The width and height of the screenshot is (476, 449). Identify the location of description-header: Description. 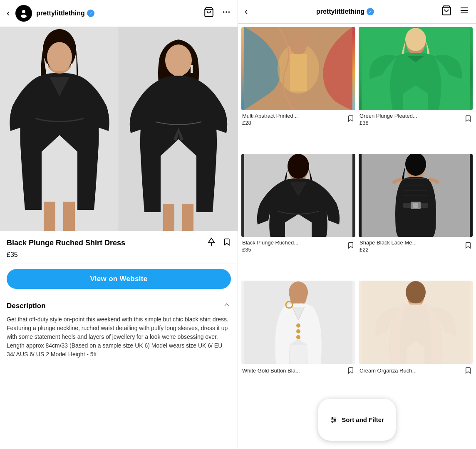
(119, 306).